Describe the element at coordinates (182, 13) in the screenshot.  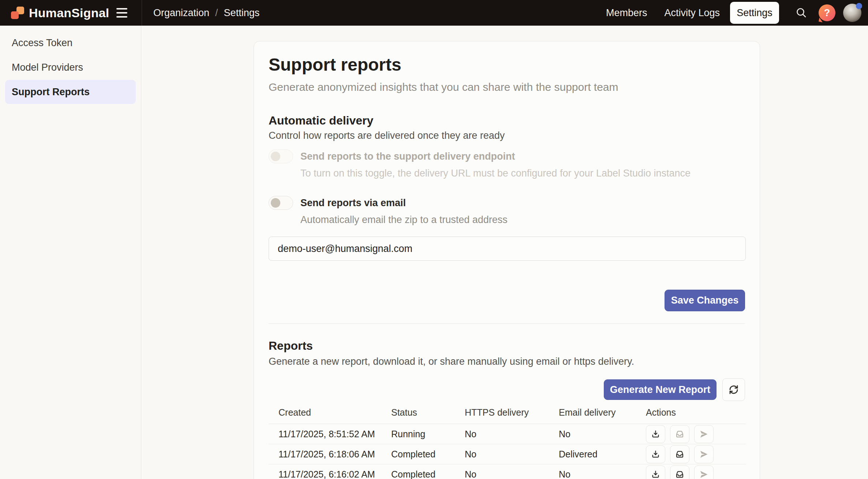
I see `breadcrumb-organization: Organization` at that location.